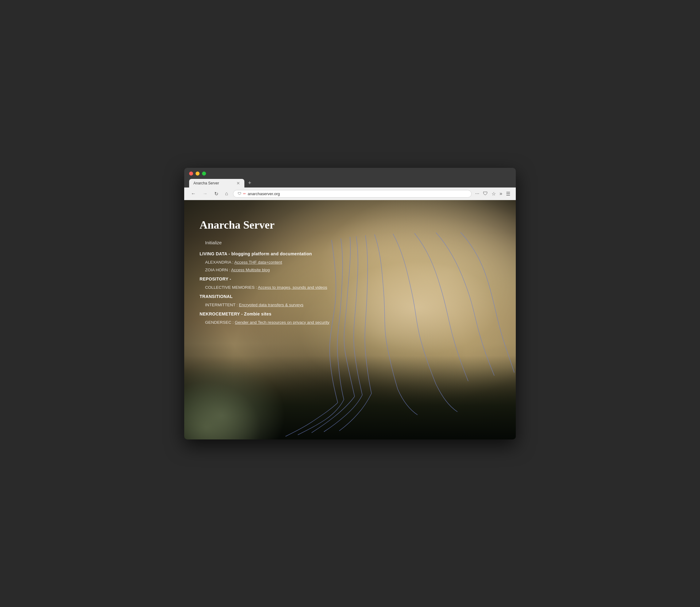 The image size is (700, 607). I want to click on living-data-header: LIVING DATA - blogging platform and docu…, so click(264, 254).